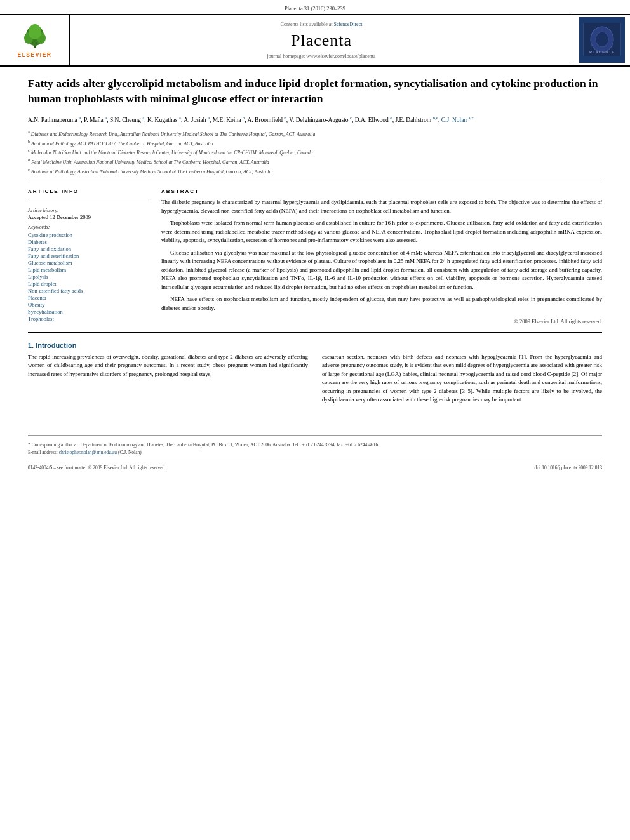  What do you see at coordinates (131, 452) in the screenshot?
I see `email-name: (C.J. Nolan).` at bounding box center [131, 452].